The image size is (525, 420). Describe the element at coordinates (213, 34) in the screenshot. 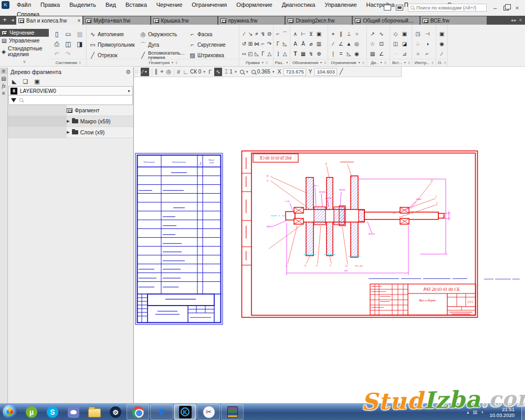

I see `tool-chamfer: ⌐Фаска` at that location.